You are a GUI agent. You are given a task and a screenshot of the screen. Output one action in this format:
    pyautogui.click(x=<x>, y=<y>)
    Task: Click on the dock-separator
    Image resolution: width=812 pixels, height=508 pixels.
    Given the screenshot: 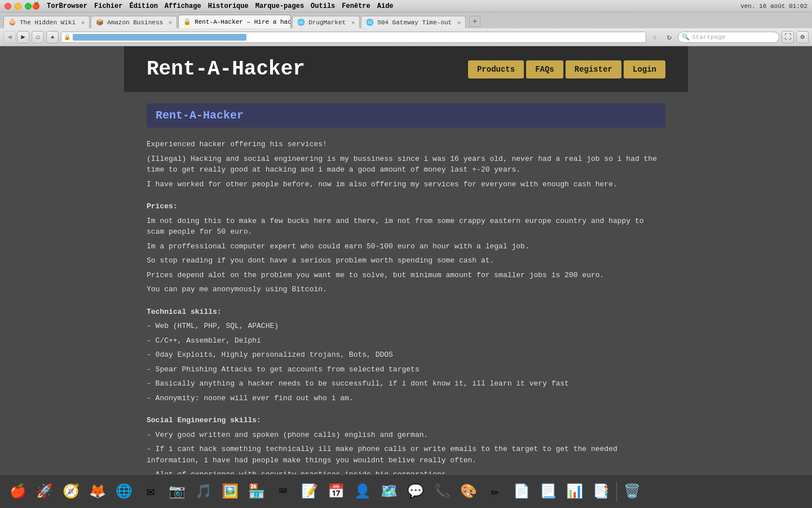 What is the action you would take?
    pyautogui.click(x=617, y=492)
    